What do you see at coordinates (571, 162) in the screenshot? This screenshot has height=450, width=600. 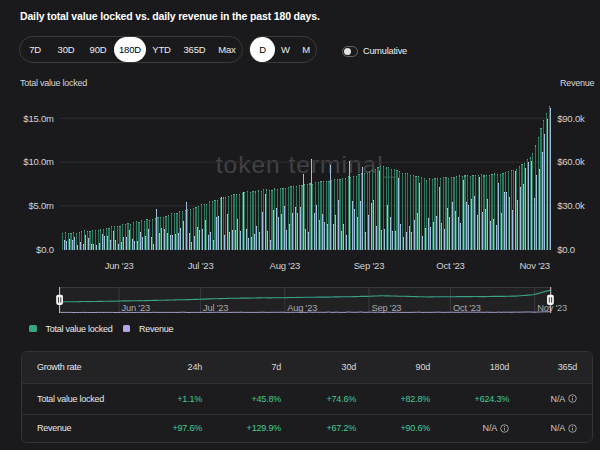 I see `svg-text: $60.0k` at bounding box center [571, 162].